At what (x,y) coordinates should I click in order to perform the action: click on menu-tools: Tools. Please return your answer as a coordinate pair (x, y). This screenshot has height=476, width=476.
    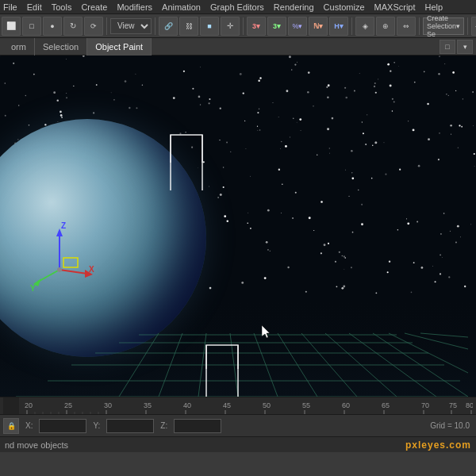
    Looking at the image, I should click on (62, 7).